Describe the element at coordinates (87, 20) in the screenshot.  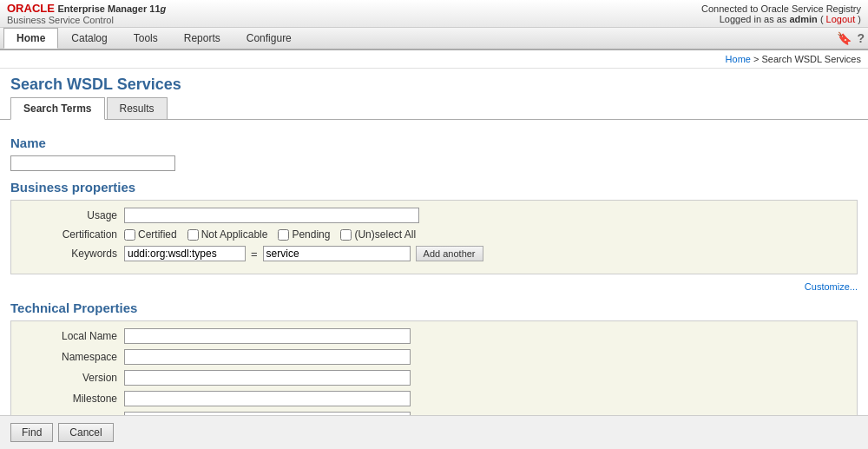
I see `bsc-label: Business Service Control` at that location.